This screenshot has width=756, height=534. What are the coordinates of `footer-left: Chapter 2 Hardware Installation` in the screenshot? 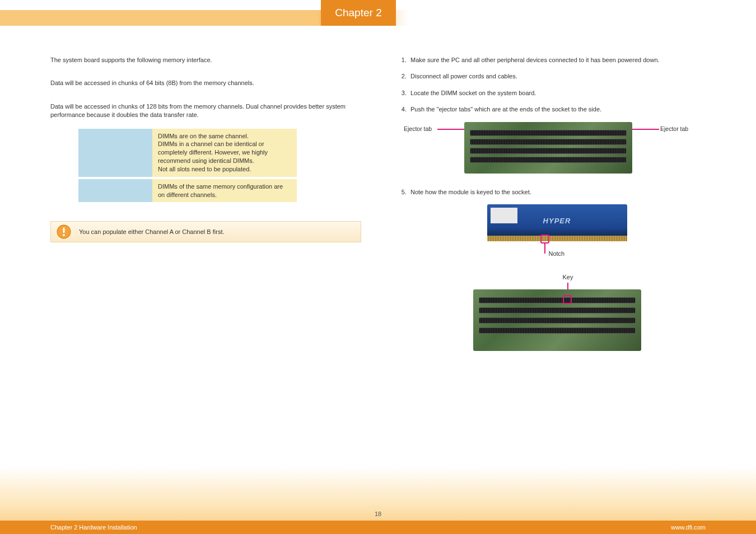 It's located at (94, 527).